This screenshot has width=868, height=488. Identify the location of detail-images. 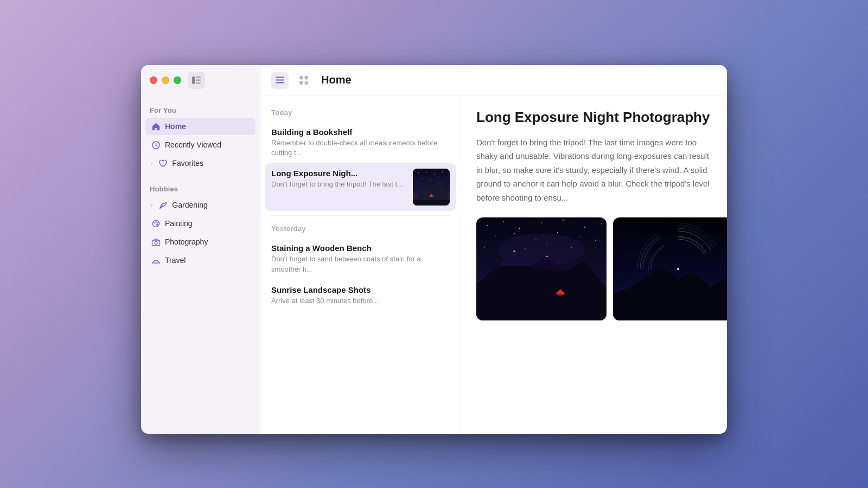
(594, 269).